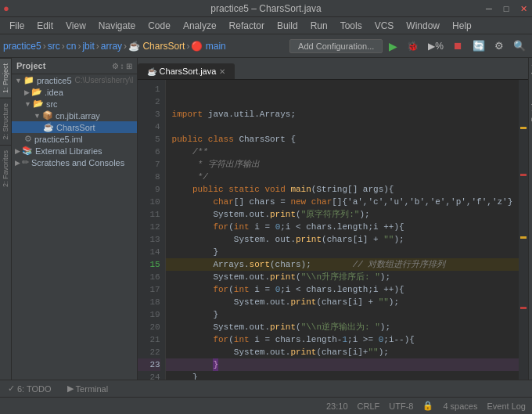 The height and width of the screenshot is (414, 532). What do you see at coordinates (160, 26) in the screenshot?
I see `menu-code: Code` at bounding box center [160, 26].